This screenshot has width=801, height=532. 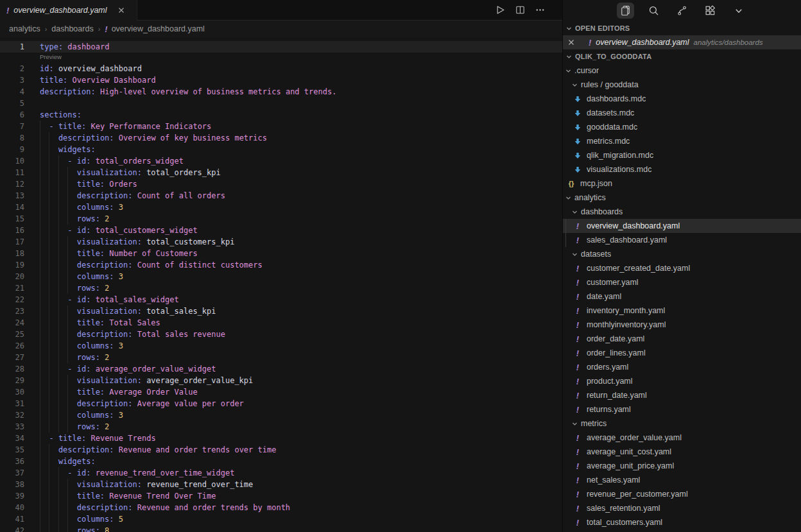 What do you see at coordinates (281, 265) in the screenshot?
I see `code-line-19: 19description: Count of distinct custome…` at bounding box center [281, 265].